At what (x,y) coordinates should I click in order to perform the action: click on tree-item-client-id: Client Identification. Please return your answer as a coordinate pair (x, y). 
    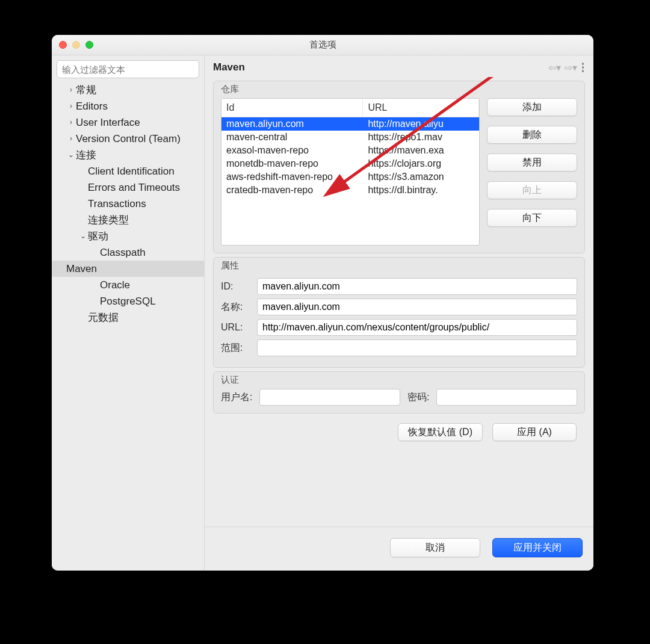
    Looking at the image, I should click on (128, 171).